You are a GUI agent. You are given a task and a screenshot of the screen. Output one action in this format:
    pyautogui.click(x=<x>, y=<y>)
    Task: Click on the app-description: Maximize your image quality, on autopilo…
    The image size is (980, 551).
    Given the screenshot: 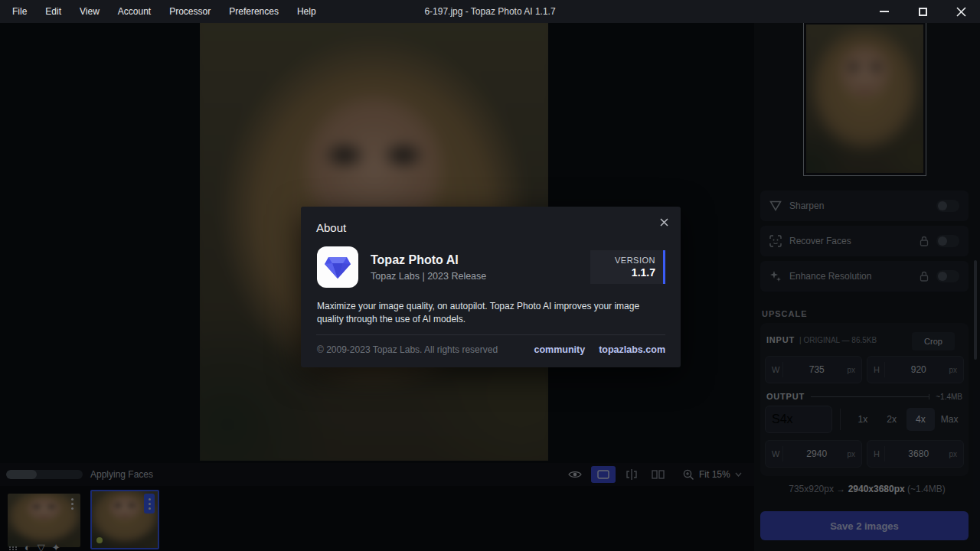 What is the action you would take?
    pyautogui.click(x=490, y=314)
    